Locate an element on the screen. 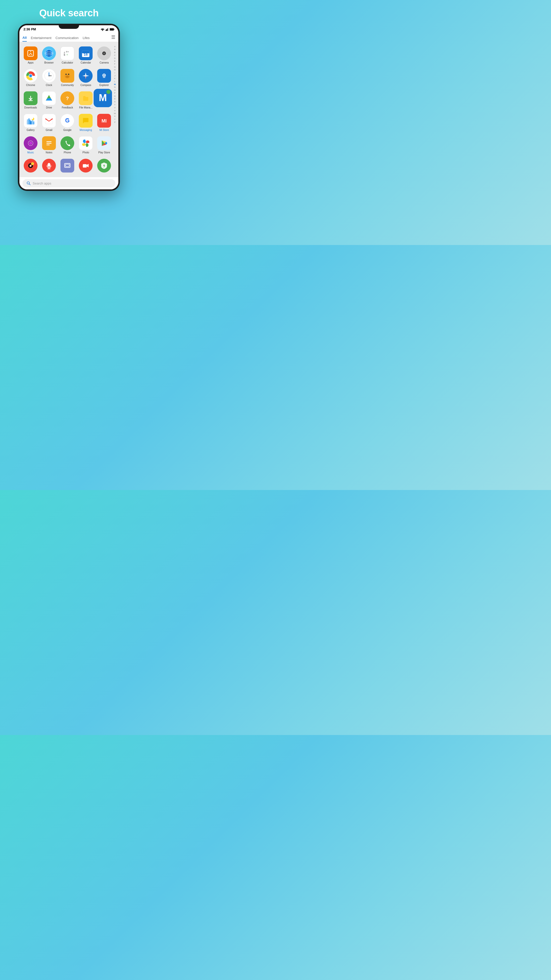  compass-icon is located at coordinates (86, 76).